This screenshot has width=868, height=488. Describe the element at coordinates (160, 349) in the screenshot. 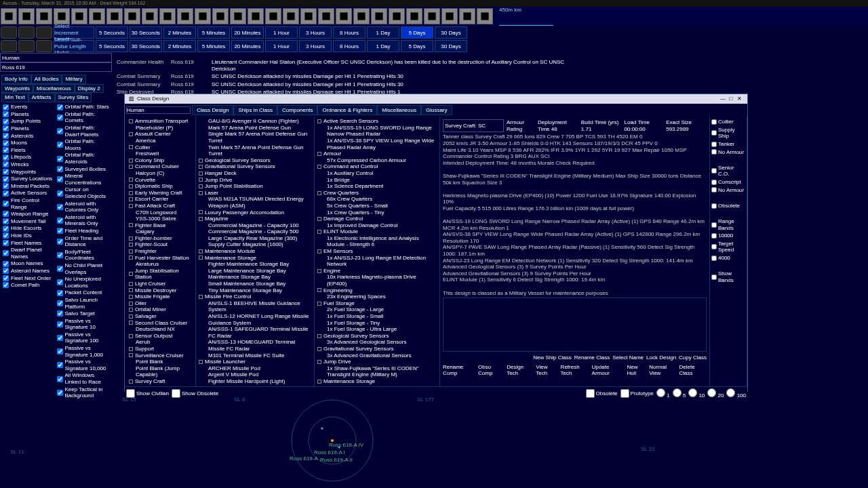

I see `tree-item: Support` at that location.